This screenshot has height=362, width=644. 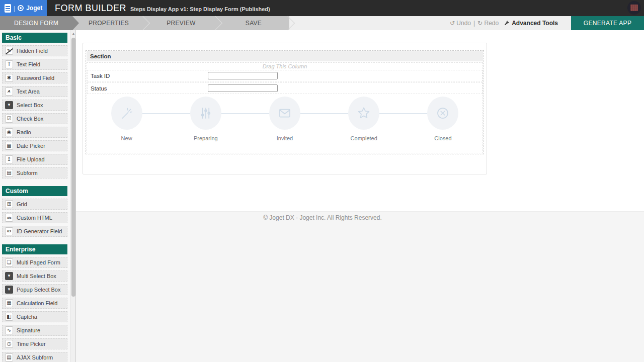 What do you see at coordinates (9, 146) in the screenshot?
I see `calendar-icon: ▦` at bounding box center [9, 146].